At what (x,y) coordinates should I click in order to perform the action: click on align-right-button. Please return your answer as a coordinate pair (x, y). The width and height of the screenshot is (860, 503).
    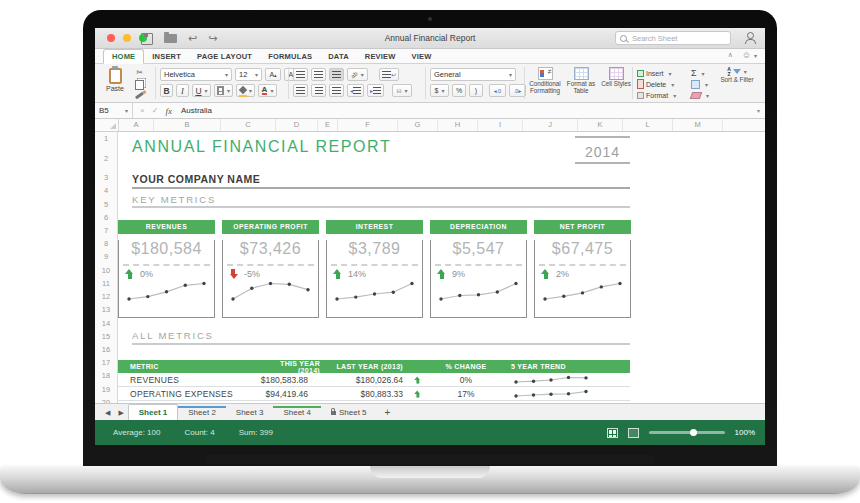
    Looking at the image, I should click on (336, 90).